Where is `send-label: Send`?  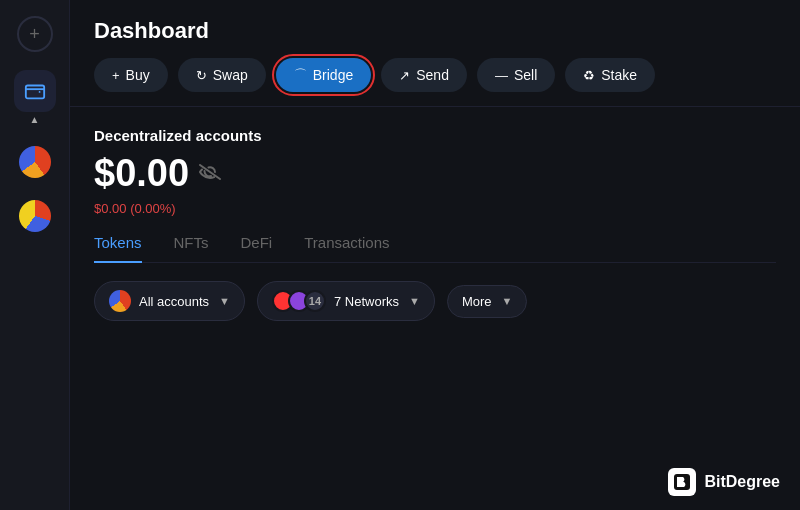 send-label: Send is located at coordinates (432, 75).